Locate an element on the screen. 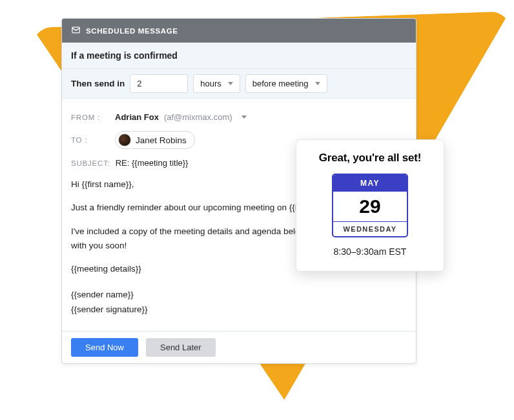  send-now-button: Send Now is located at coordinates (105, 347).